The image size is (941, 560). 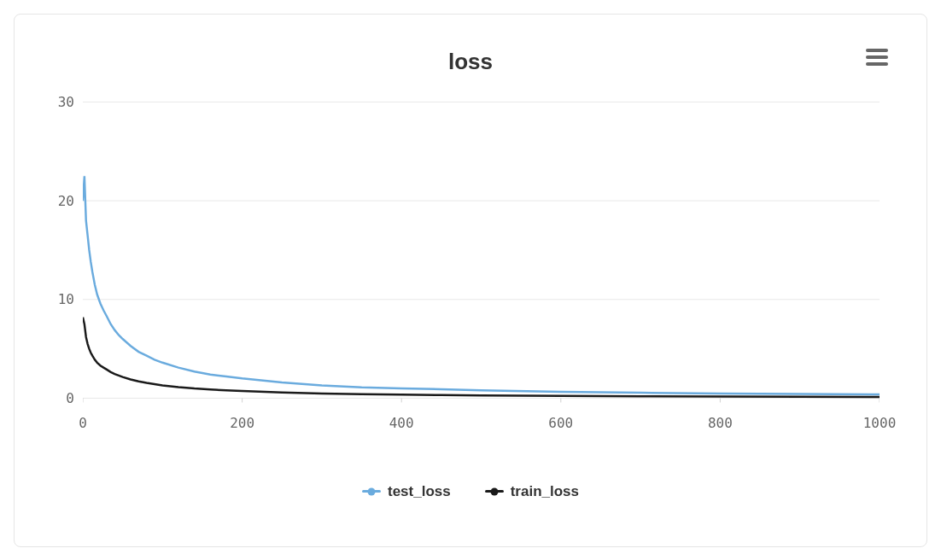 I want to click on y-tick-label: 10, so click(x=67, y=299).